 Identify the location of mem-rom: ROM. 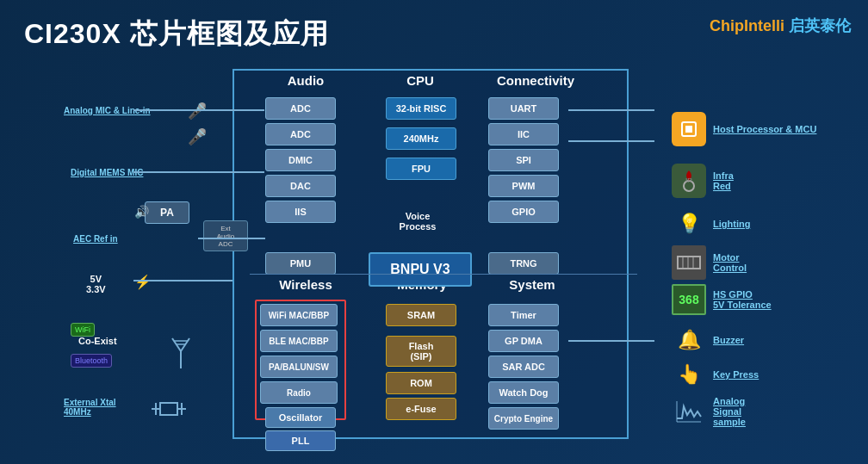
(421, 383).